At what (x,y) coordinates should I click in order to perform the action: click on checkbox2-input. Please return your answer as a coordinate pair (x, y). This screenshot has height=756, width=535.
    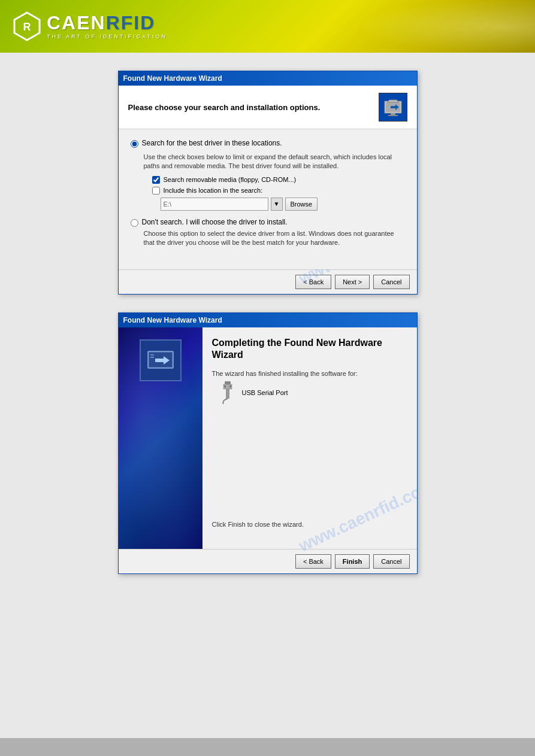
    Looking at the image, I should click on (156, 190).